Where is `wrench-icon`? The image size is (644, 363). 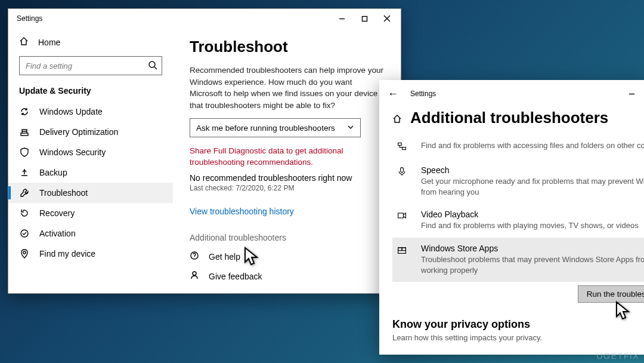 wrench-icon is located at coordinates (24, 193).